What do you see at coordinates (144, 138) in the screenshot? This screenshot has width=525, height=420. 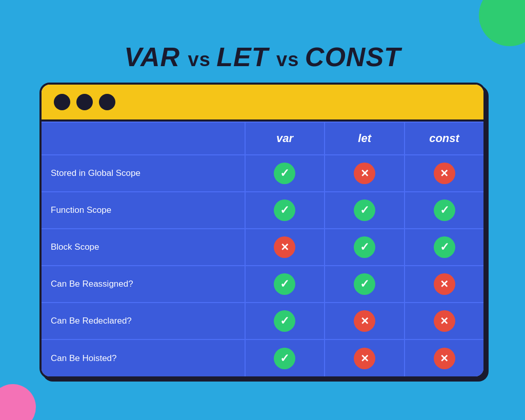 I see `col-header-feature` at bounding box center [144, 138].